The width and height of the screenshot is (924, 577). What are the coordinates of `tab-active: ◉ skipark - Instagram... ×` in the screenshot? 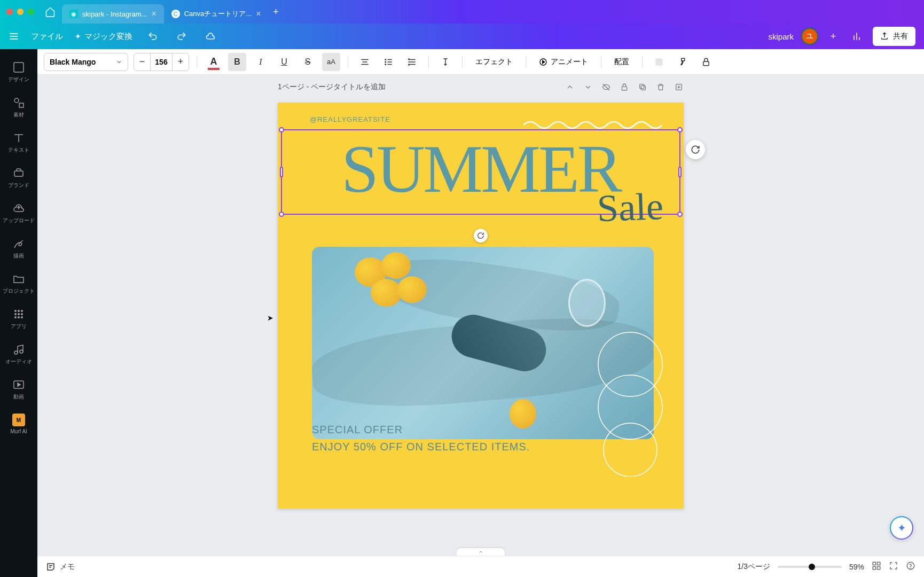 It's located at (113, 14).